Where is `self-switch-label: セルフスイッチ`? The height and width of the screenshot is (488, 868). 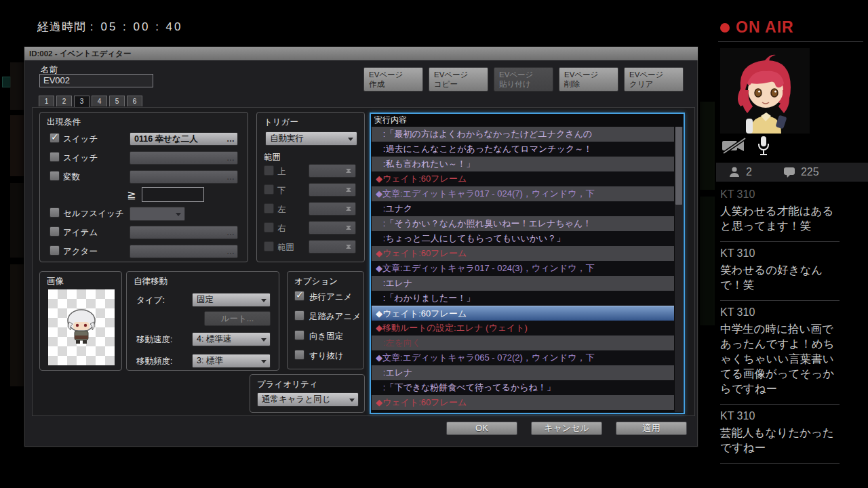
self-switch-label: セルフスイッチ is located at coordinates (94, 214).